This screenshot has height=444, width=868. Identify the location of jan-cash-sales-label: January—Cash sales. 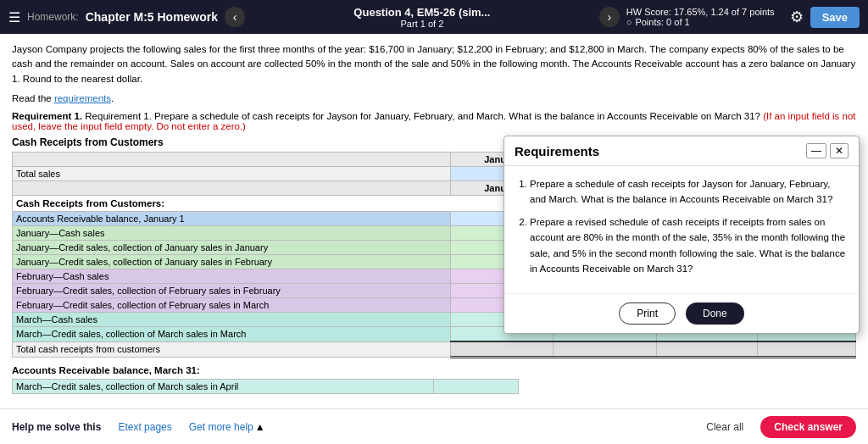
(232, 234).